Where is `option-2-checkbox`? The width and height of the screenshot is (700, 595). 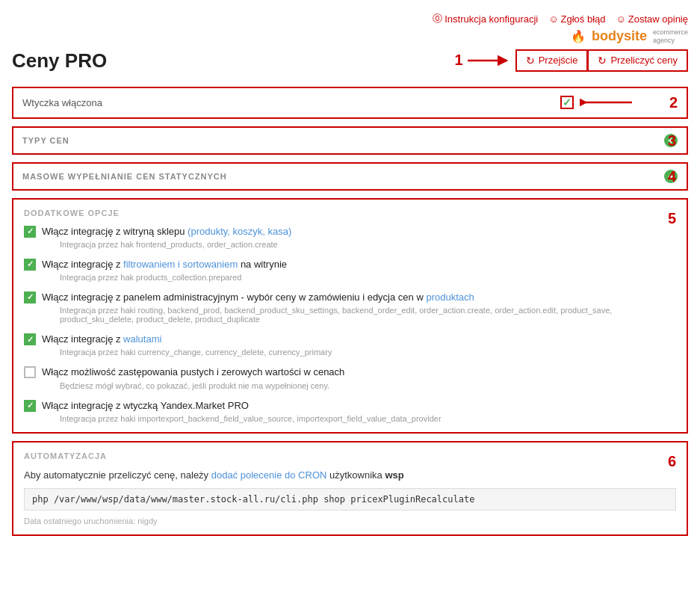
option-2-checkbox is located at coordinates (30, 265).